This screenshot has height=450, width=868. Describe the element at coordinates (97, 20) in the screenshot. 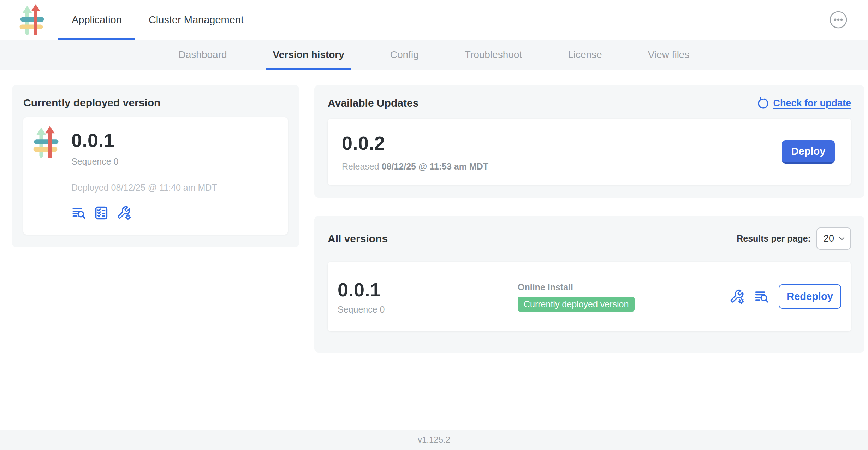

I see `tab-application: Application` at that location.